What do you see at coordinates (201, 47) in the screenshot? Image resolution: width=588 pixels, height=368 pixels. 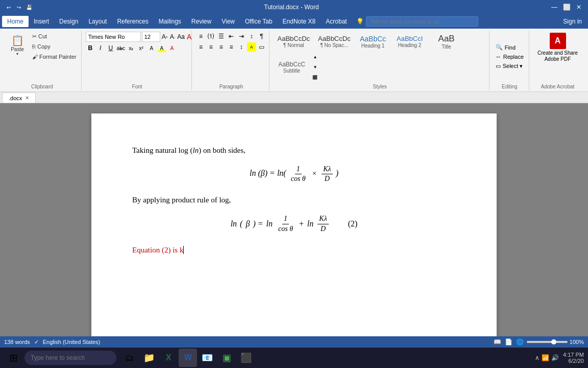 I see `align-left-button: ≡` at bounding box center [201, 47].